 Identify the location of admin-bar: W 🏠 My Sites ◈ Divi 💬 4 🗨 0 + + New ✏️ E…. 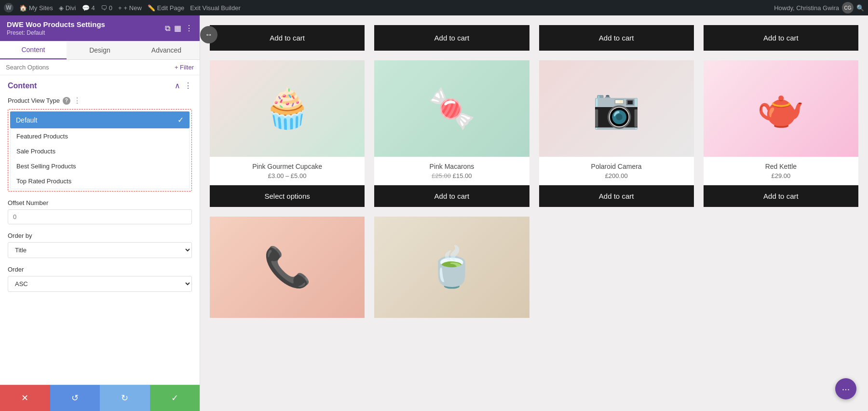
(434, 8).